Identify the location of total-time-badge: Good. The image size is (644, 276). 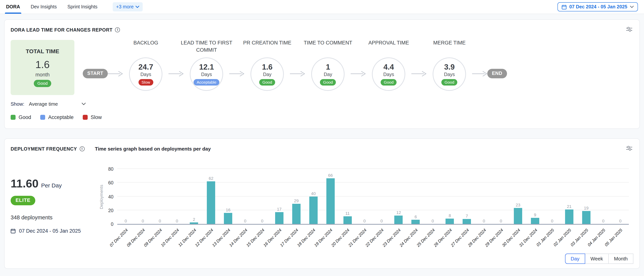
(42, 83).